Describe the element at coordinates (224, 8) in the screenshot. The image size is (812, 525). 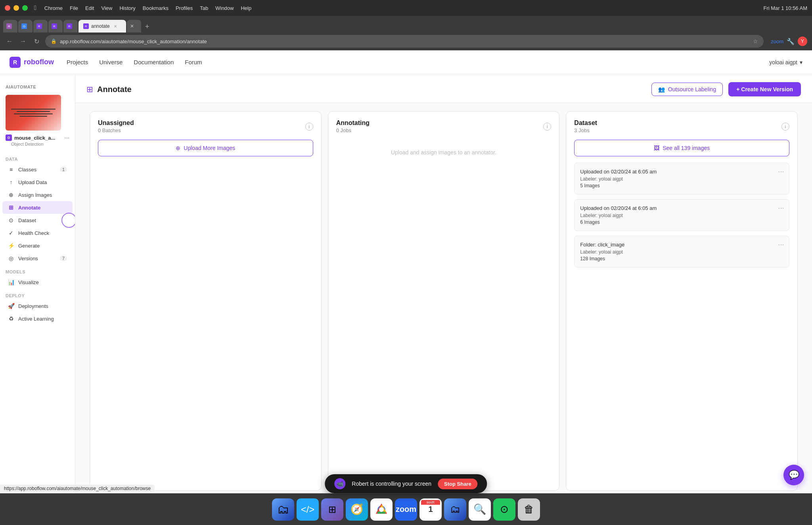
I see `menu-window: Window` at that location.